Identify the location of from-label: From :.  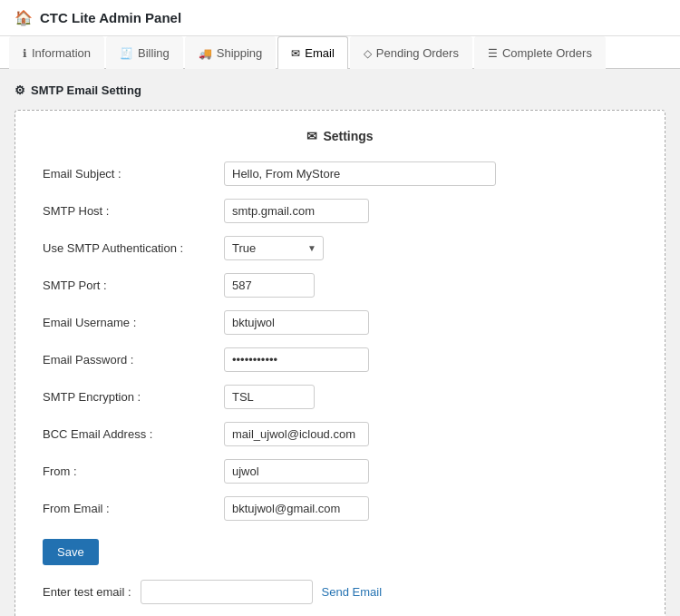
(133, 472).